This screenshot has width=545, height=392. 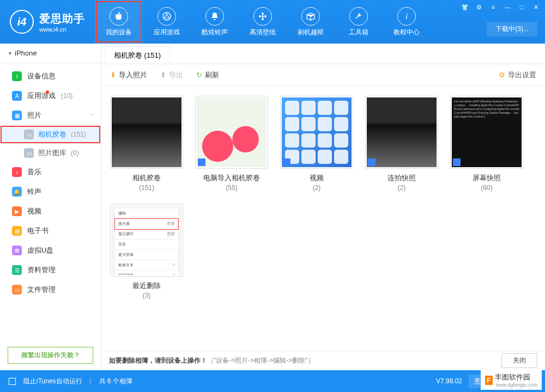 I want to click on sidebar-item: i设备信息, so click(x=50, y=76).